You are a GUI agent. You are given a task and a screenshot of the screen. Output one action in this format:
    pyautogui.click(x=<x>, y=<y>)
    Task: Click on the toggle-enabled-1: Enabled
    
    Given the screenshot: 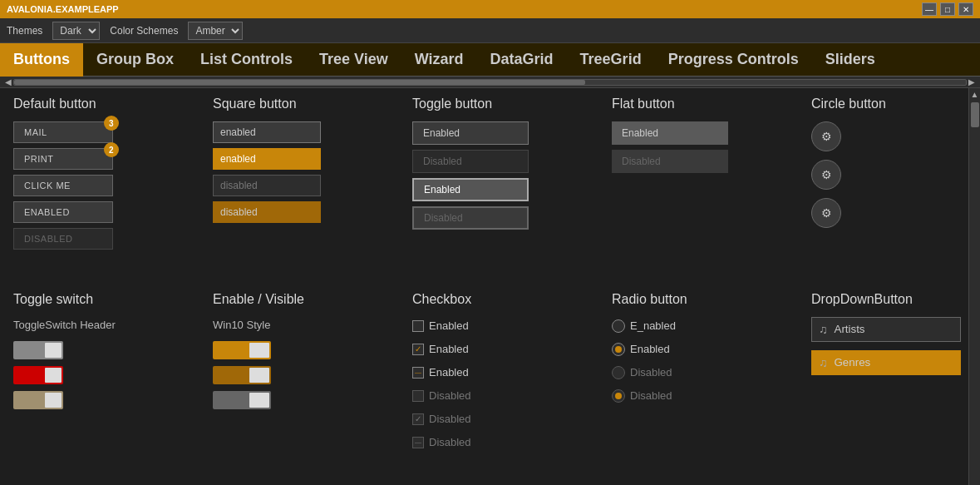 What is the action you would take?
    pyautogui.click(x=470, y=133)
    